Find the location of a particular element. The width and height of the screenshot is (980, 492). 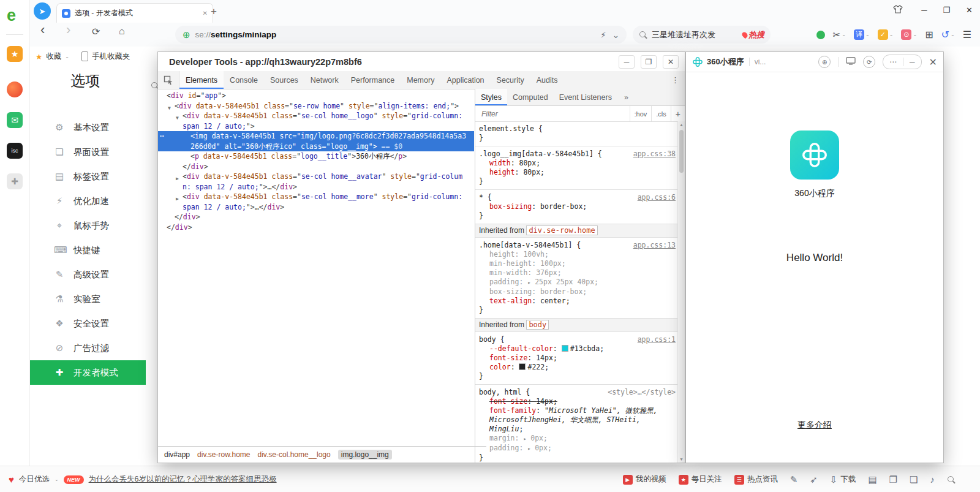

devtools-tab-security: Security is located at coordinates (511, 80).